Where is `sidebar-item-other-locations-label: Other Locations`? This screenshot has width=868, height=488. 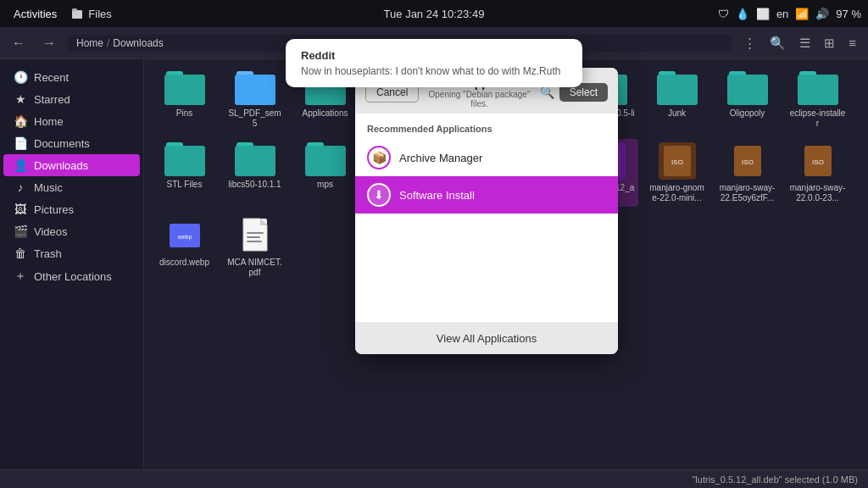 sidebar-item-other-locations-label: Other Locations is located at coordinates (73, 276).